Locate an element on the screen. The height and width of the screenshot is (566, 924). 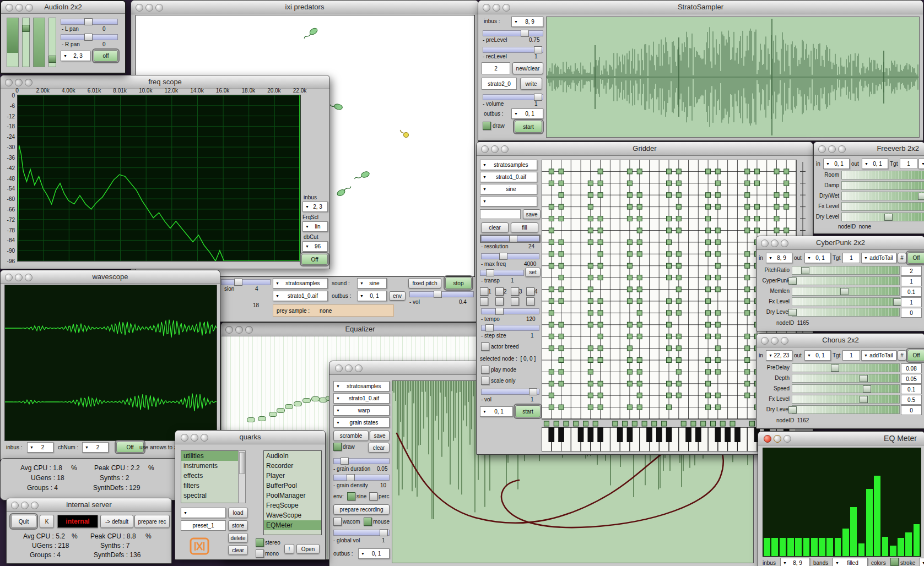
quark-item-FreqScope: FreqScope is located at coordinates (293, 505).